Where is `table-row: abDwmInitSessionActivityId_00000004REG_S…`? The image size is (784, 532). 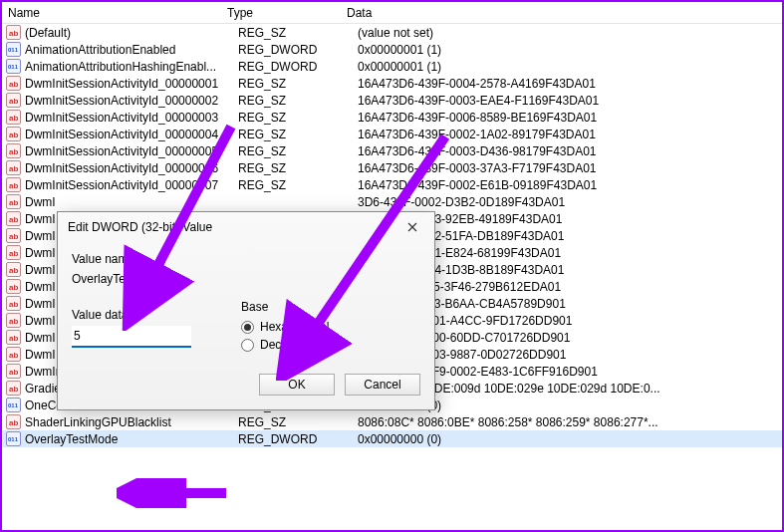
table-row: abDwmInitSessionActivityId_00000004REG_S… is located at coordinates (392, 133).